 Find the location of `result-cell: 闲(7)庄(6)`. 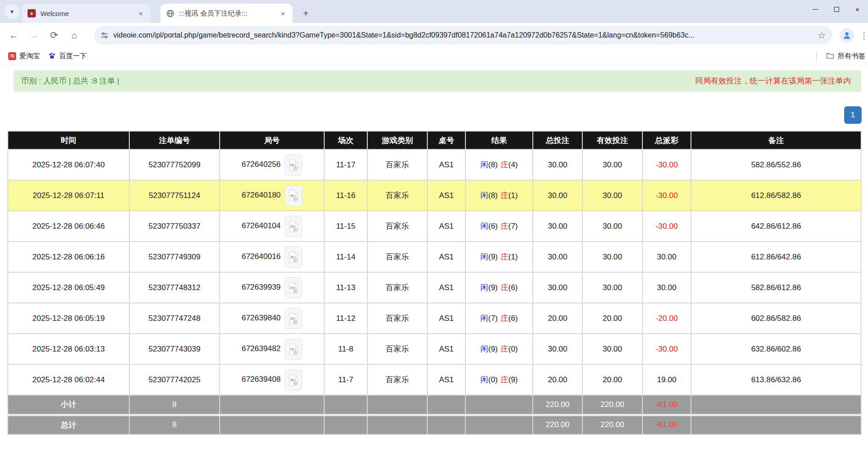

result-cell: 闲(7)庄(6) is located at coordinates (499, 318).